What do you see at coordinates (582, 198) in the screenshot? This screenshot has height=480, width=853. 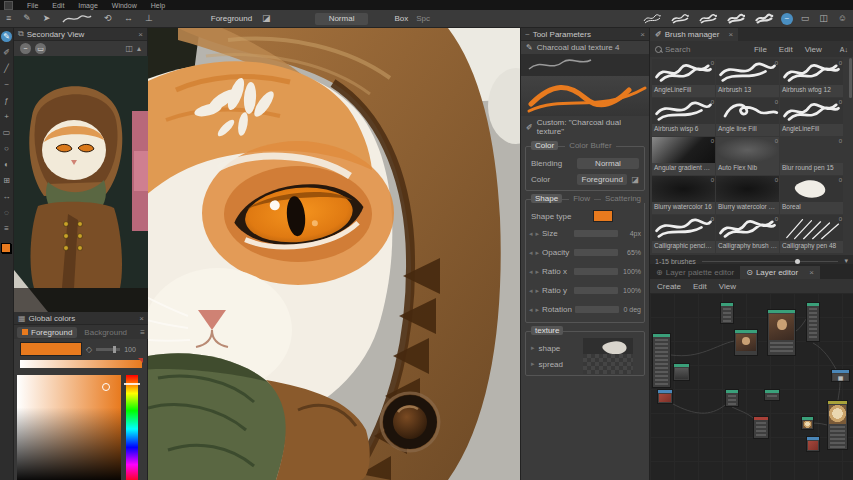 I see `tab-flow: Flow` at bounding box center [582, 198].